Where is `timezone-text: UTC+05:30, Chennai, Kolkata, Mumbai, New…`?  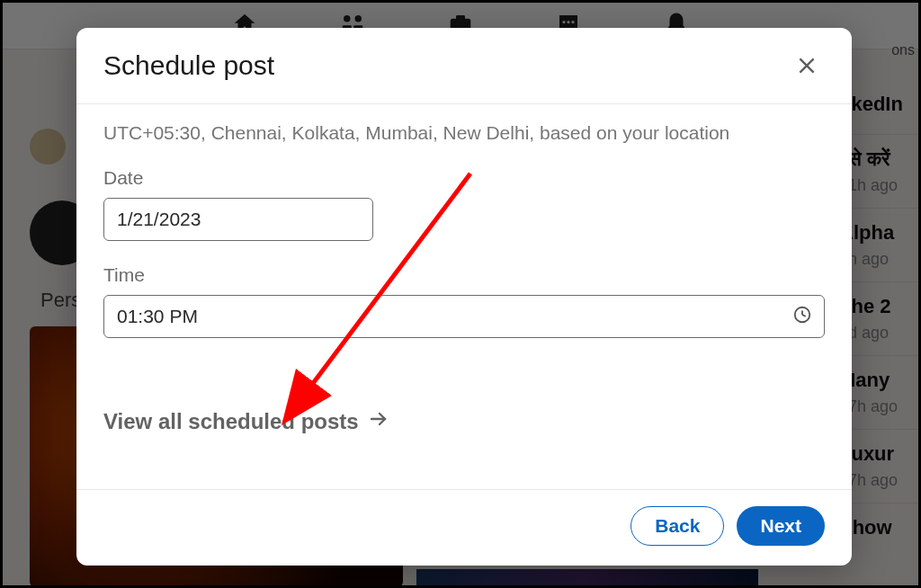 timezone-text: UTC+05:30, Chennai, Kolkata, Mumbai, New… is located at coordinates (464, 133).